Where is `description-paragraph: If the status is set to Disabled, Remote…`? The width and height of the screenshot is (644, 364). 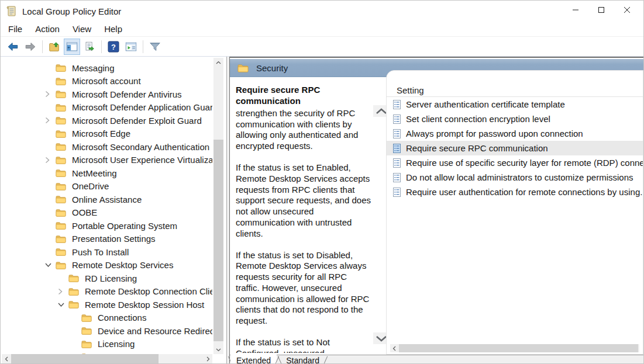 description-paragraph: If the status is set to Disabled, Remote… is located at coordinates (304, 289).